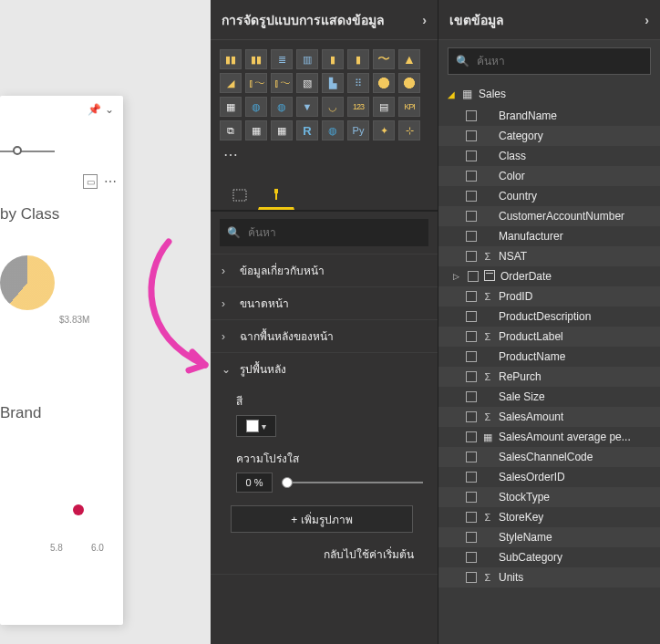 The width and height of the screenshot is (660, 644). What do you see at coordinates (307, 83) in the screenshot?
I see `viz-ribbon: ▧` at bounding box center [307, 83].